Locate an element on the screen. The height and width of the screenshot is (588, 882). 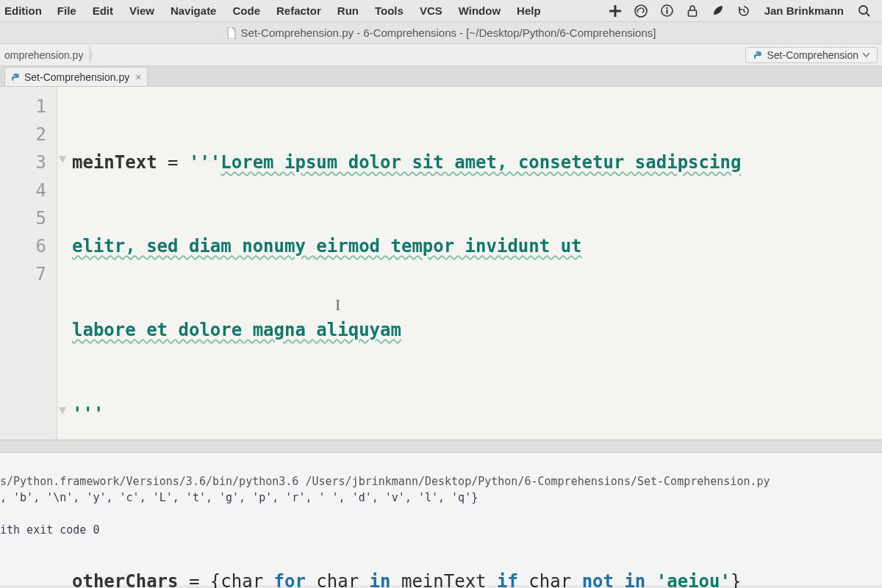
line-number: 3 is located at coordinates (24, 162).